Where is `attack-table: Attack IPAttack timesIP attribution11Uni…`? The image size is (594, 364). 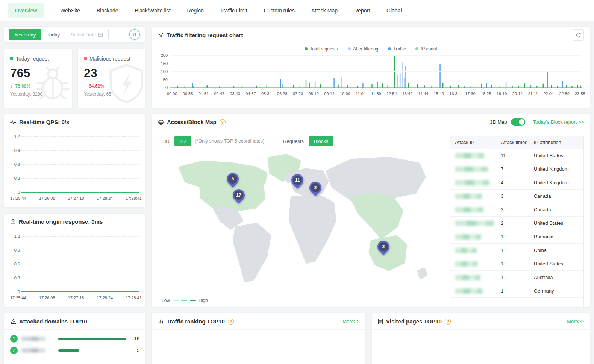 attack-table: Attack IPAttack timesIP attribution11Uni… is located at coordinates (517, 221).